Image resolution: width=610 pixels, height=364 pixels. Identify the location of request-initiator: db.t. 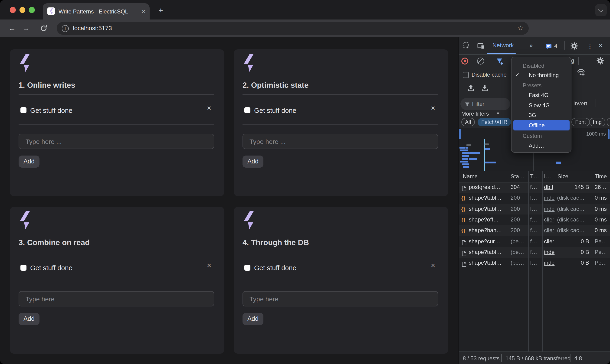
(550, 187).